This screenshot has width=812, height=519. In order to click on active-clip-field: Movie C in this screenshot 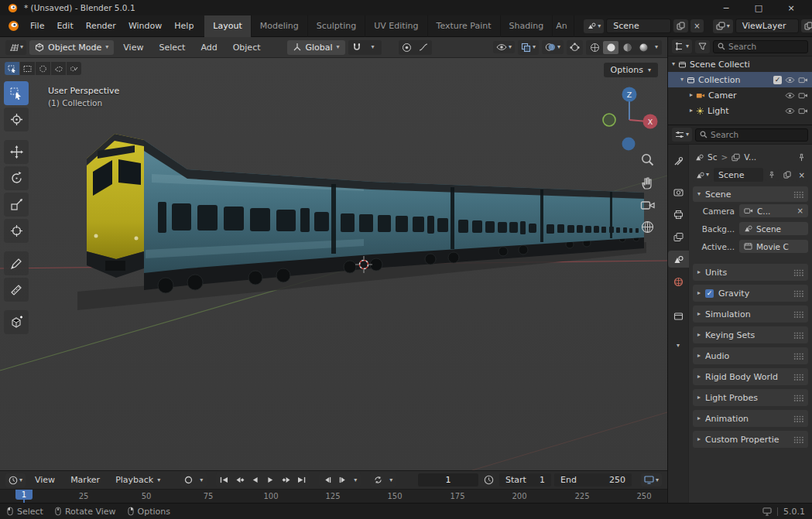, I will do `click(774, 246)`.